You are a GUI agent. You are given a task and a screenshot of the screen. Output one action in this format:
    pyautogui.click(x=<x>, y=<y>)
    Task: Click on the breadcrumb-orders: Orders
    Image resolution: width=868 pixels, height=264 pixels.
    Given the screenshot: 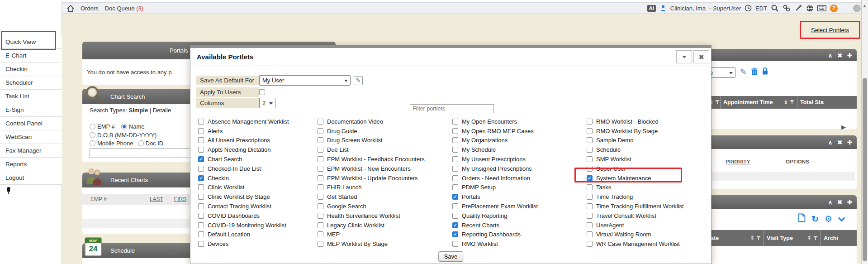 What is the action you would take?
    pyautogui.click(x=90, y=8)
    